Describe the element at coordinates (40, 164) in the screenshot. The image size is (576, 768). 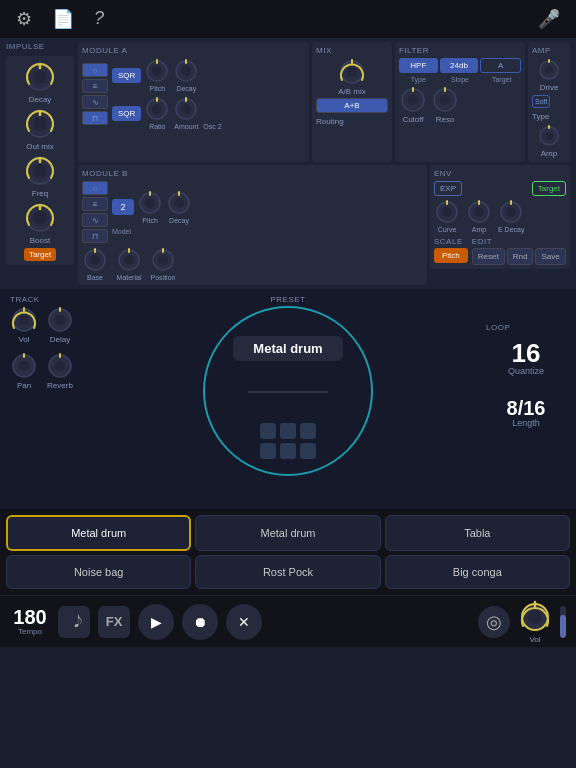
I see `impulse-panel: IMPULSE Decay Out mi` at that location.